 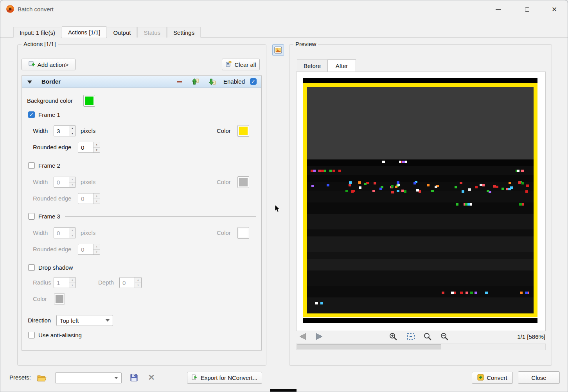 I want to click on frame3-rounded-spinner: ▲▼, so click(x=89, y=249).